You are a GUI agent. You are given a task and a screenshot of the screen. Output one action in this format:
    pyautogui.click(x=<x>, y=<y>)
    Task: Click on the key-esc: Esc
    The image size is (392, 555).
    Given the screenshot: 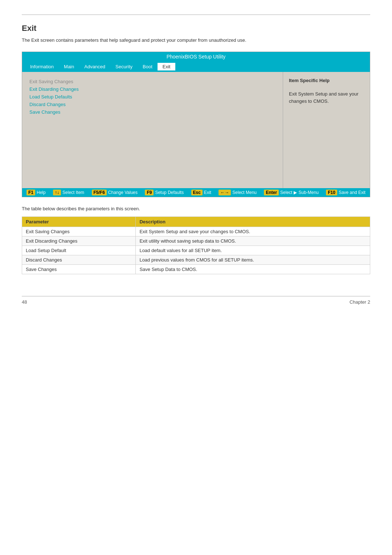 What is the action you would take?
    pyautogui.click(x=197, y=193)
    